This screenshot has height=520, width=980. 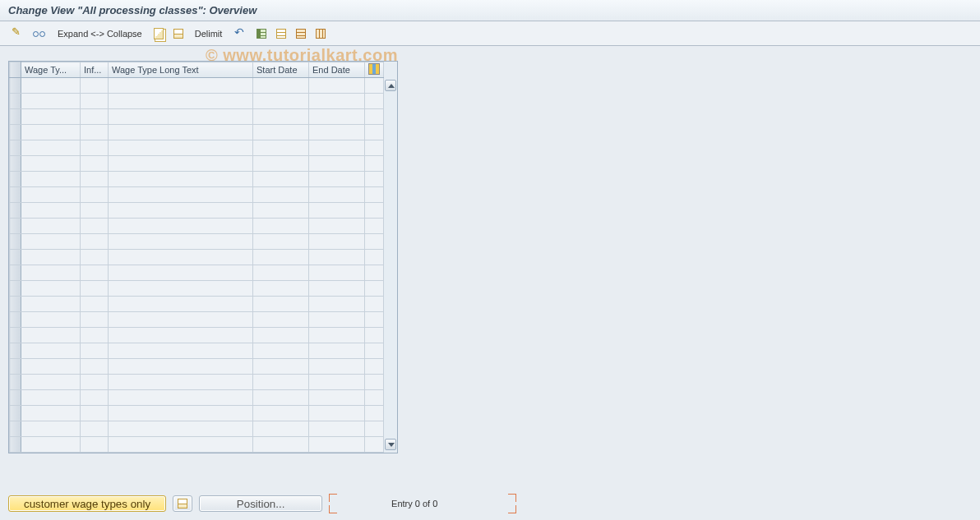 What do you see at coordinates (178, 34) in the screenshot?
I see `select-all-button` at bounding box center [178, 34].